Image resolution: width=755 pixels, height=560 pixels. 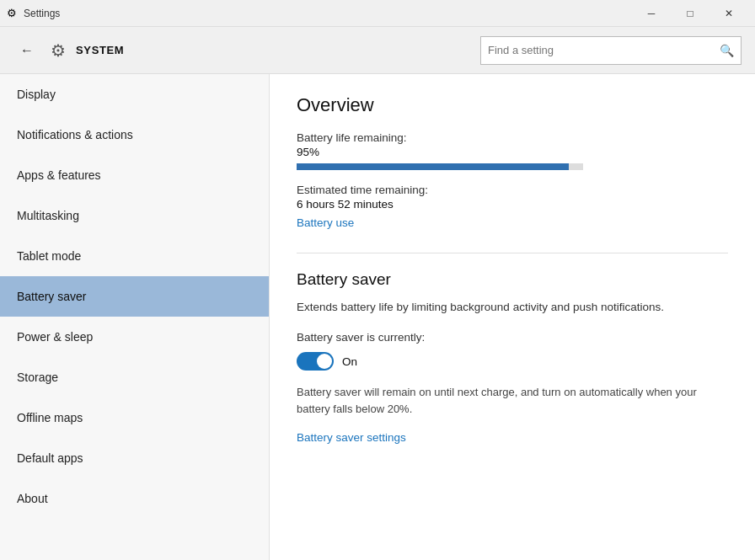 What do you see at coordinates (99, 51) in the screenshot?
I see `app-title: SYSTEM` at bounding box center [99, 51].